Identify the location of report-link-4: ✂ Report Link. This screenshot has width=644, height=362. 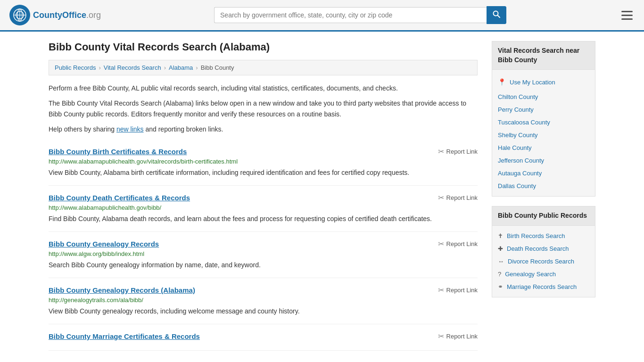
(458, 337).